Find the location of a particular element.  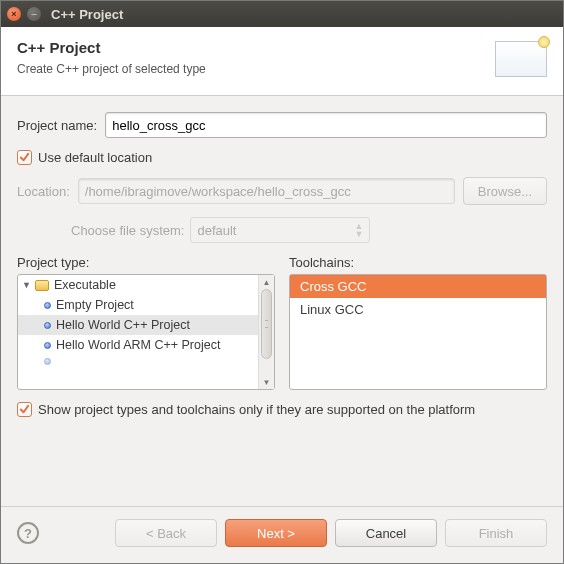

tree-item-hello-arm: Hello World ARM C++ Project is located at coordinates (138, 345).